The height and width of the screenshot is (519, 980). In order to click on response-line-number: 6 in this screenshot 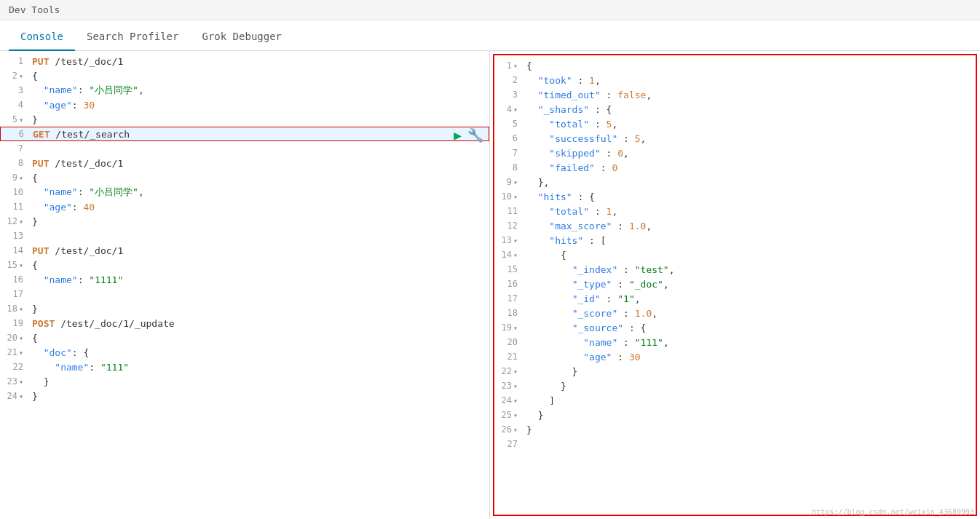, I will do `click(509, 138)`.